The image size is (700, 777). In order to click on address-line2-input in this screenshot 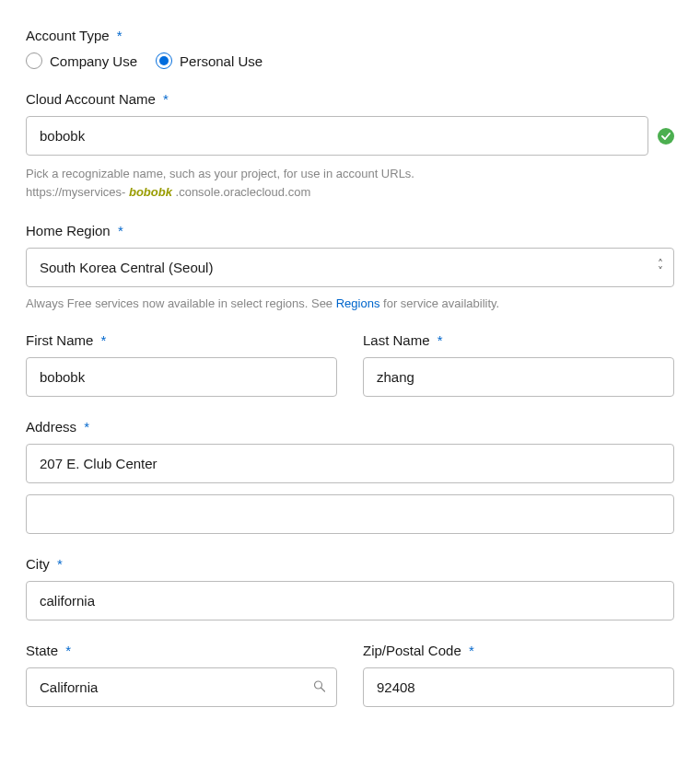, I will do `click(350, 514)`.